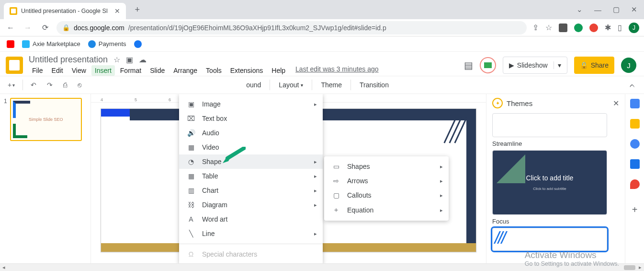 The image size is (644, 271). Describe the element at coordinates (4, 268) in the screenshot. I see `scroll-left-icon: ◂` at that location.